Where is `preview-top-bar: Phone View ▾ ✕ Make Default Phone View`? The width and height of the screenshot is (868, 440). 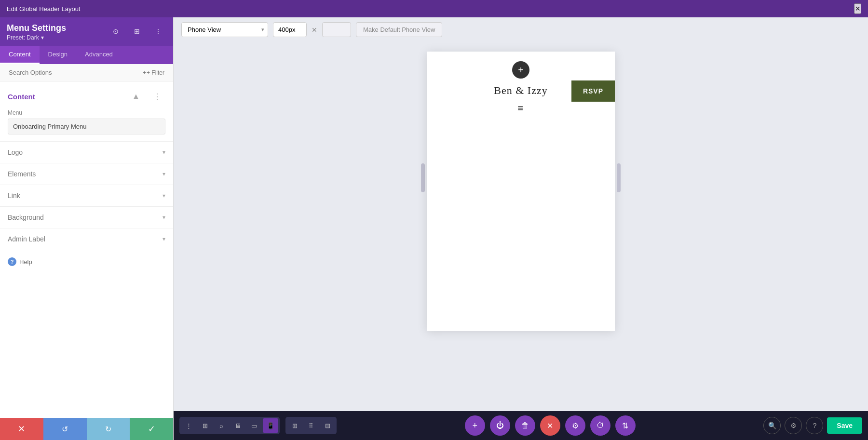
preview-top-bar: Phone View ▾ ✕ Make Default Phone View is located at coordinates (521, 30).